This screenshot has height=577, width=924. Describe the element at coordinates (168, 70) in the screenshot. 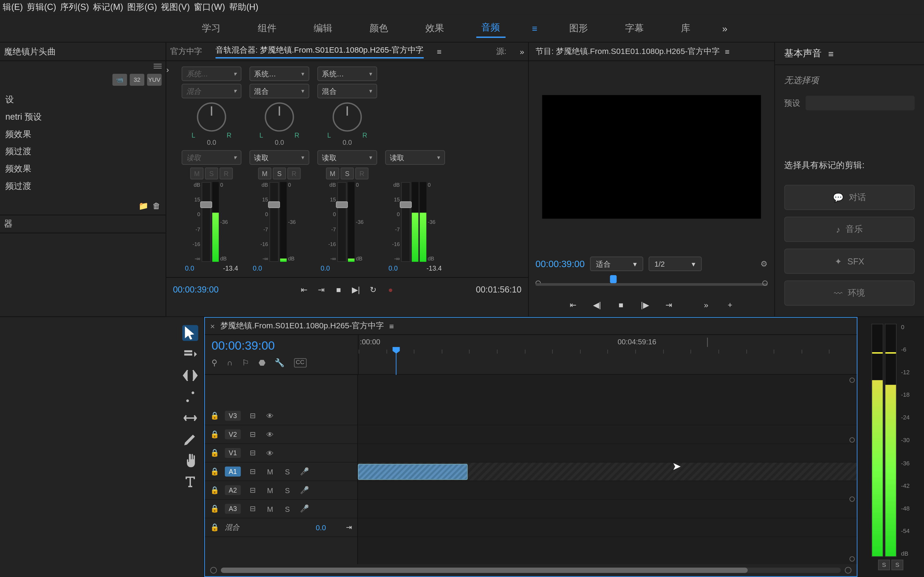

I see `expand-icon: ›` at that location.